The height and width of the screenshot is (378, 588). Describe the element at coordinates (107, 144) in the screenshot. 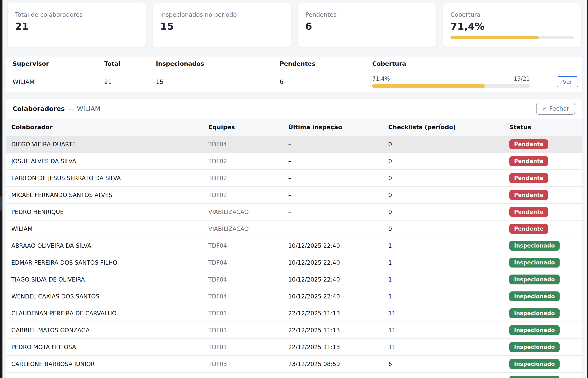

I see `collaborator-name-cell: DIEGO VIEIRA DUARTE` at that location.